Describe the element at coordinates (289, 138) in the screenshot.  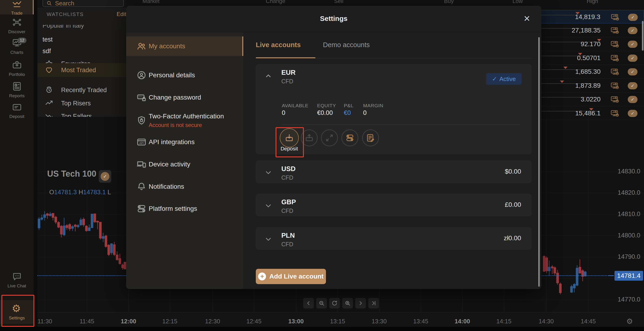
I see `deposit-action-button` at that location.